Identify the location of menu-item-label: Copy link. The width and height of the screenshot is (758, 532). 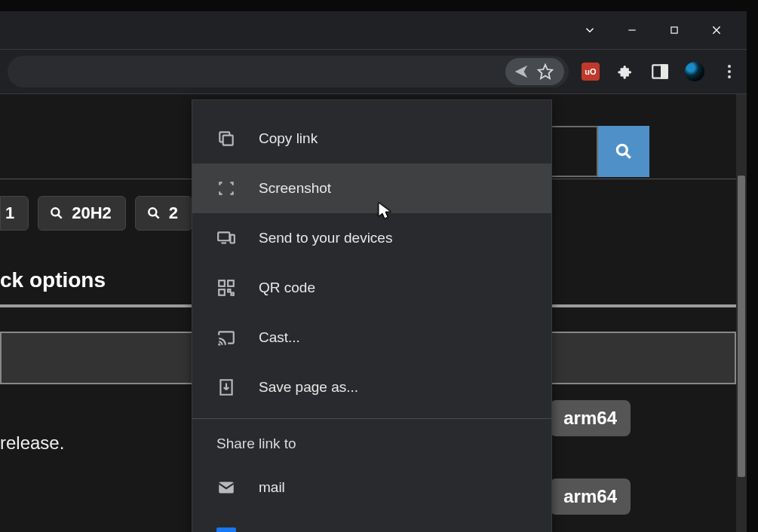
(288, 139).